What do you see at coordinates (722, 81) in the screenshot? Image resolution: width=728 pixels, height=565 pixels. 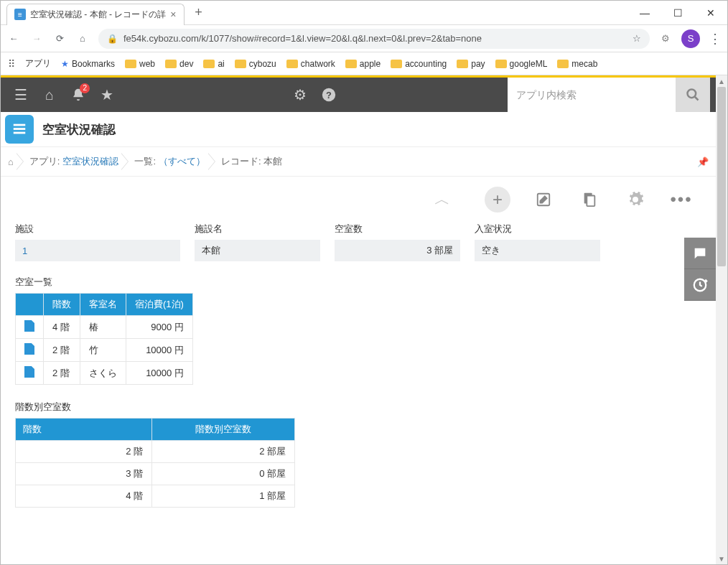 I see `scroll-up-icon: ▲` at bounding box center [722, 81].